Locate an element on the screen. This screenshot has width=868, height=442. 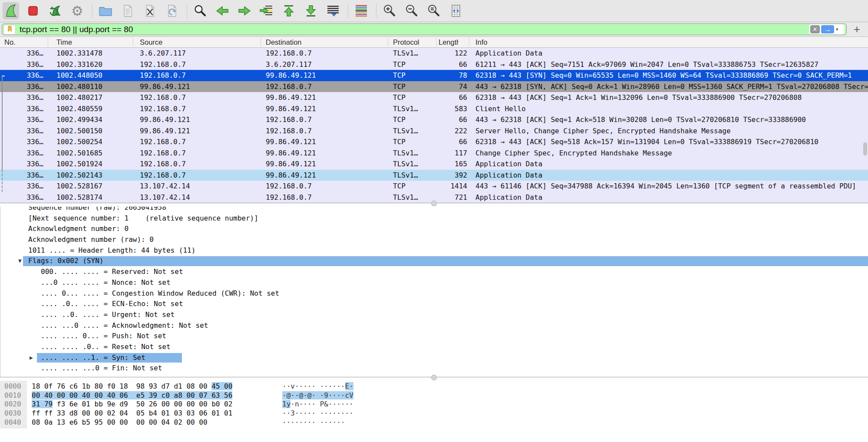
packet-row: 336…1002.50015099.86.49.121192.168.0.7TL… is located at coordinates (434, 131).